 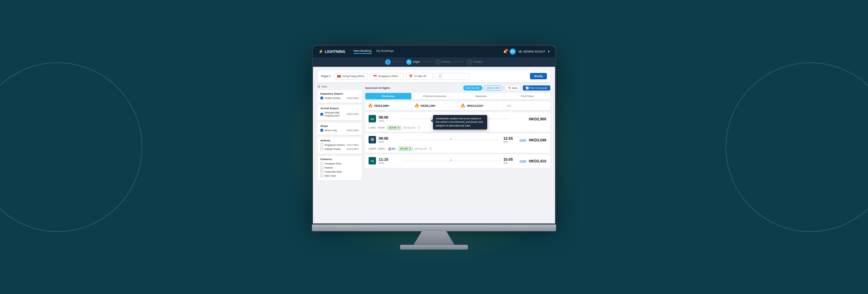 What do you see at coordinates (387, 76) in the screenshot?
I see `destination-field: 🇸🇬 Singapore (SIN)` at bounding box center [387, 76].